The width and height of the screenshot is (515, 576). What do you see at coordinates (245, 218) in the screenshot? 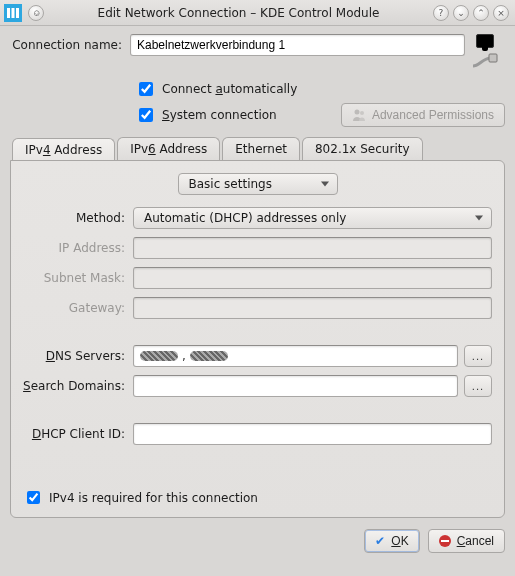
I see `method-value: Automatic (DHCP) addresses only` at bounding box center [245, 218].